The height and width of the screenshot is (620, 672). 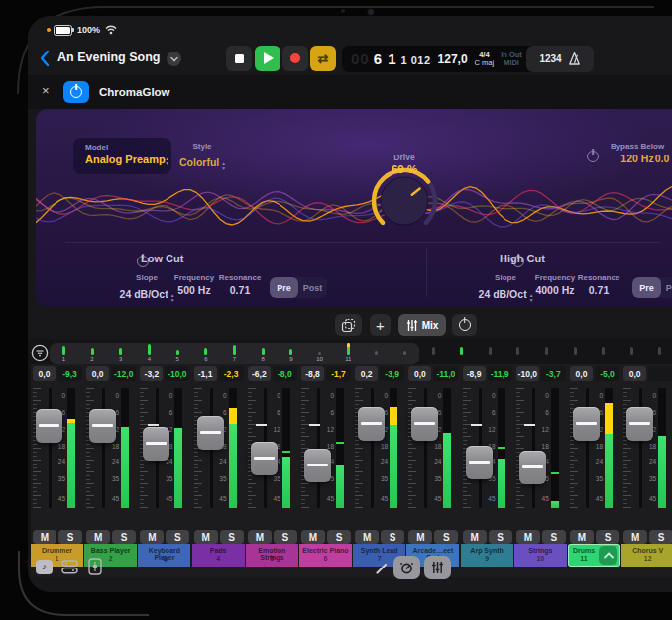 What do you see at coordinates (527, 374) in the screenshot?
I see `volume-value: -10,0` at bounding box center [527, 374].